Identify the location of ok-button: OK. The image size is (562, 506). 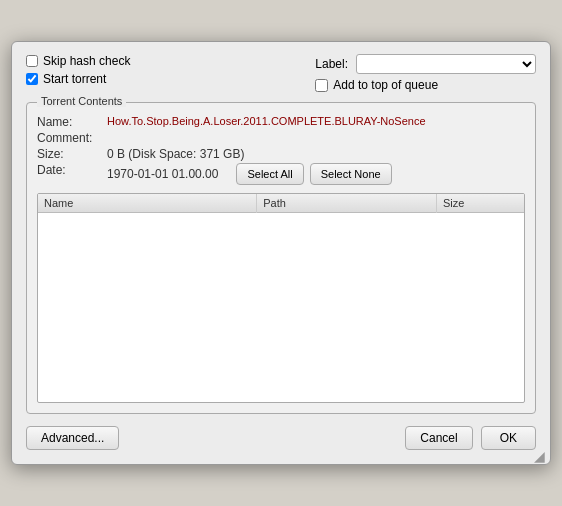
(508, 438).